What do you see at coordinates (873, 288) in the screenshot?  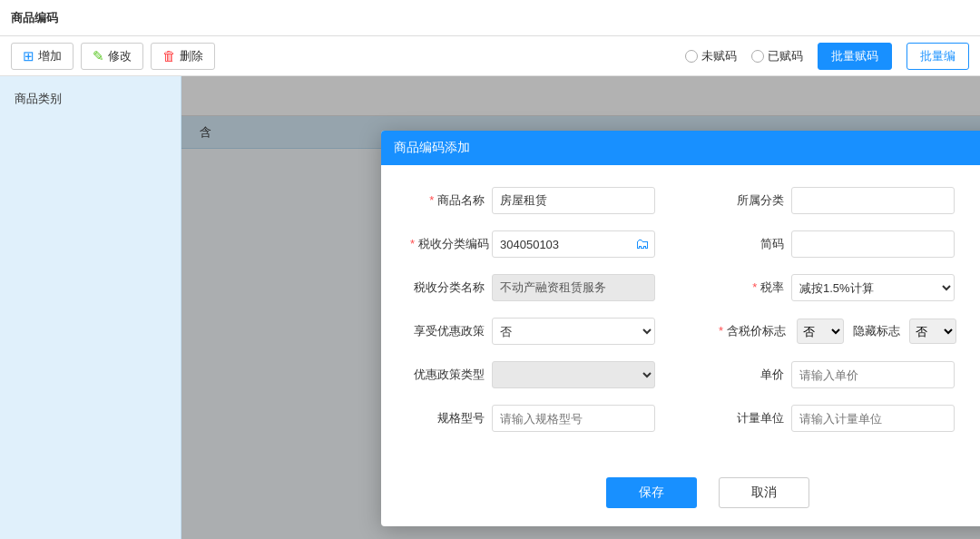 I see `tax-rate-select: 减按1.5%计算 1% 3% 6% 9% 13%` at bounding box center [873, 288].